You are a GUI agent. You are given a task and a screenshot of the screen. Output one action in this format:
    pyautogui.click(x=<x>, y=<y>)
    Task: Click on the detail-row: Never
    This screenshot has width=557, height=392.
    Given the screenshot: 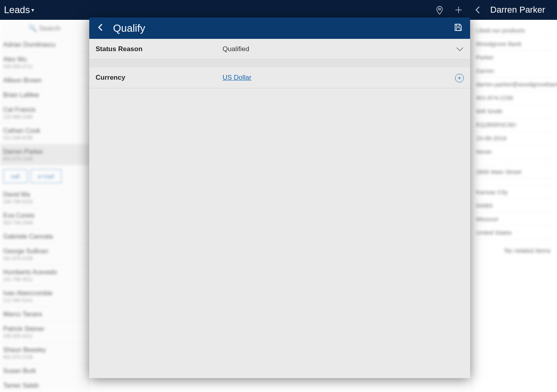 What is the action you would take?
    pyautogui.click(x=515, y=152)
    